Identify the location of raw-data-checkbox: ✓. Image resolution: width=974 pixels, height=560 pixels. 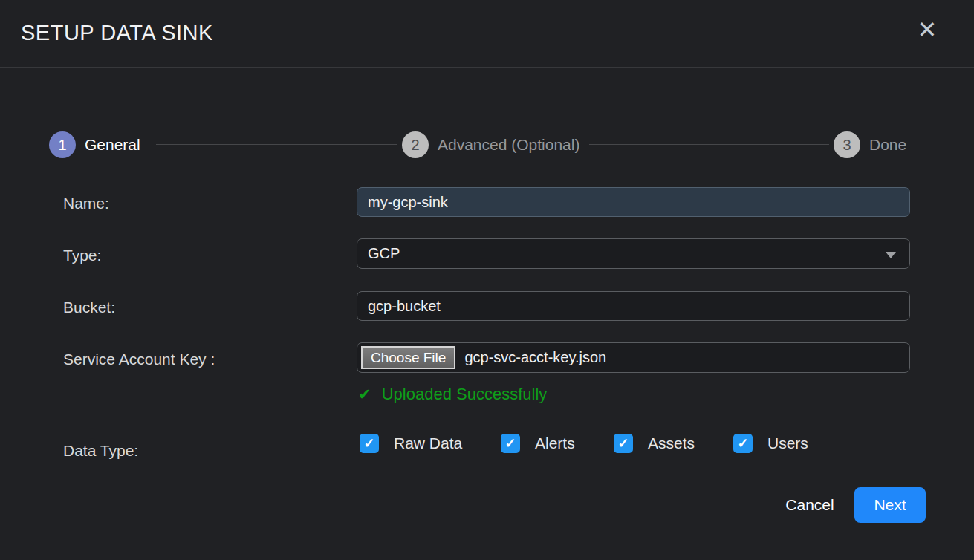
(369, 443).